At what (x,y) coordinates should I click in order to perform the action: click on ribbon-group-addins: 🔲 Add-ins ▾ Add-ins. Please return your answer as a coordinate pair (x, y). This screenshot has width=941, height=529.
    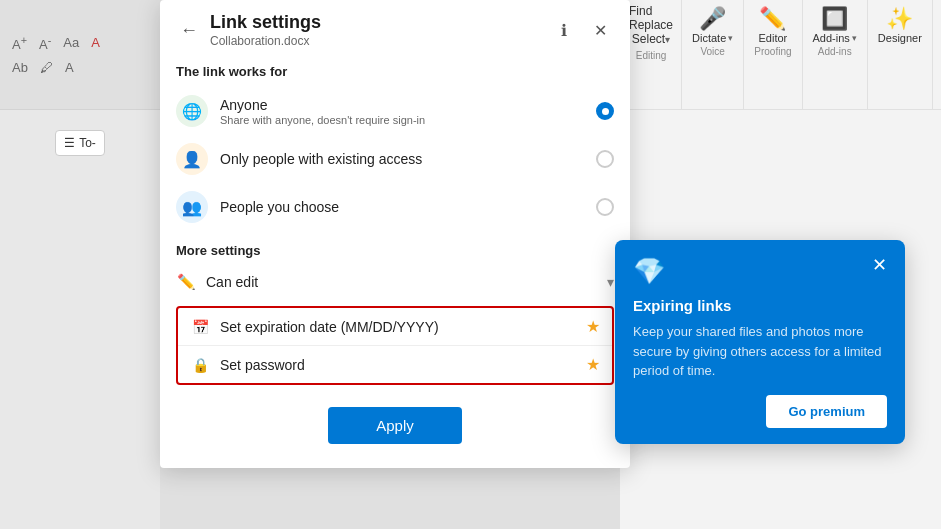
    Looking at the image, I should click on (836, 54).